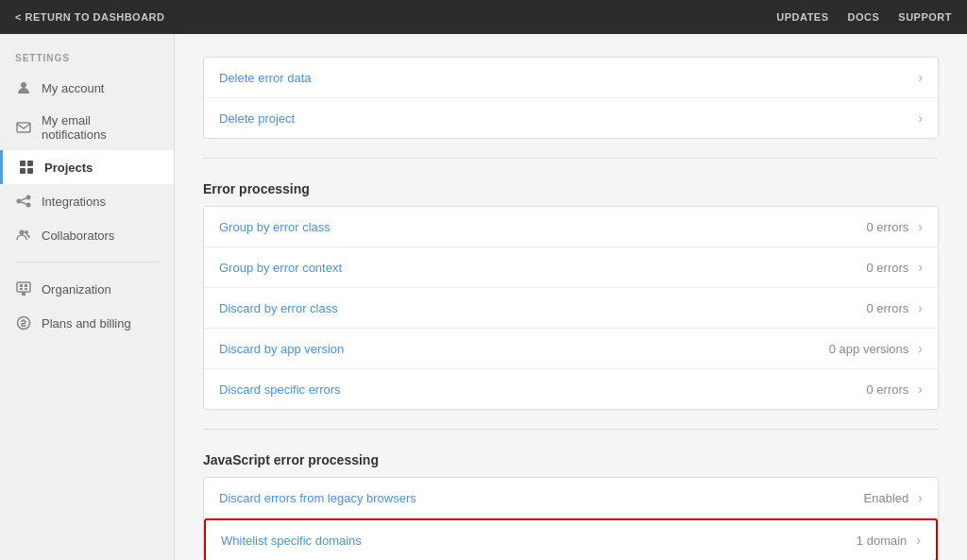 This screenshot has height=560, width=967. I want to click on row-value-discard-by-error-class: 0 errors, so click(888, 308).